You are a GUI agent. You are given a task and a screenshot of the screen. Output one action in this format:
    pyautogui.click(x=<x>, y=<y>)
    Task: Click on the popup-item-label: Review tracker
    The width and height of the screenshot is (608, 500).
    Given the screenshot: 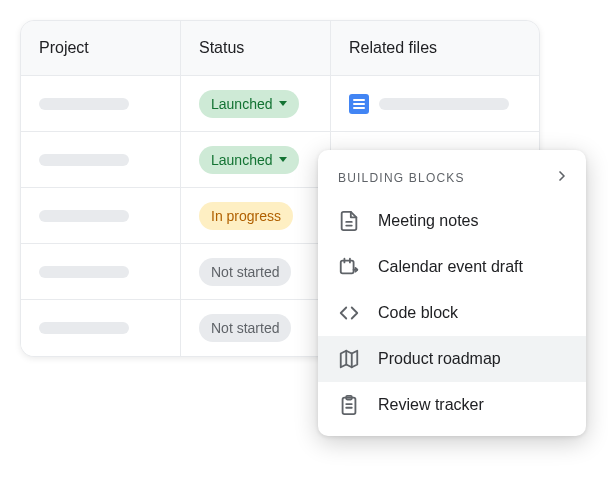 What is the action you would take?
    pyautogui.click(x=431, y=405)
    